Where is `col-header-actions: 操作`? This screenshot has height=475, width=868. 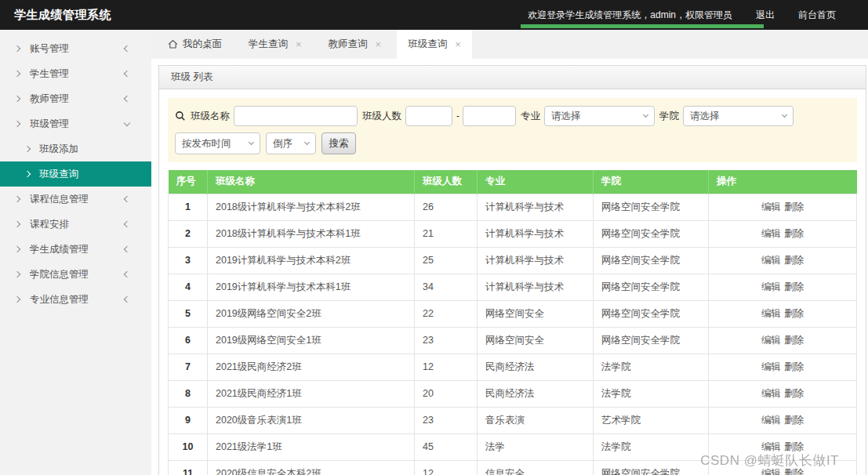 col-header-actions: 操作 is located at coordinates (783, 182).